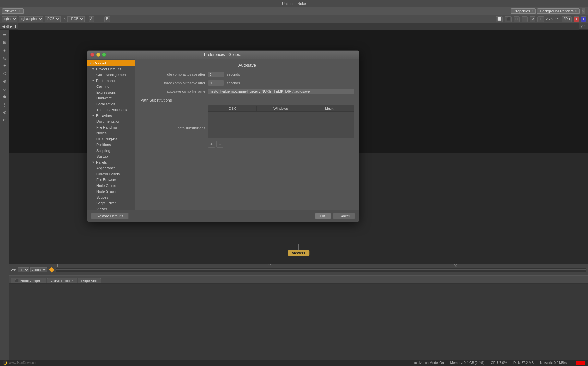 The image size is (588, 366). What do you see at coordinates (104, 116) in the screenshot?
I see `tree-label-behaviors: Behaviors` at bounding box center [104, 116].